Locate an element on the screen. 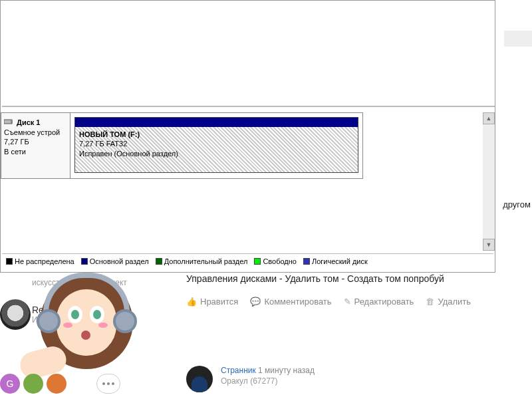 The height and width of the screenshot is (399, 532). volume-header-bar is located at coordinates (217, 122).